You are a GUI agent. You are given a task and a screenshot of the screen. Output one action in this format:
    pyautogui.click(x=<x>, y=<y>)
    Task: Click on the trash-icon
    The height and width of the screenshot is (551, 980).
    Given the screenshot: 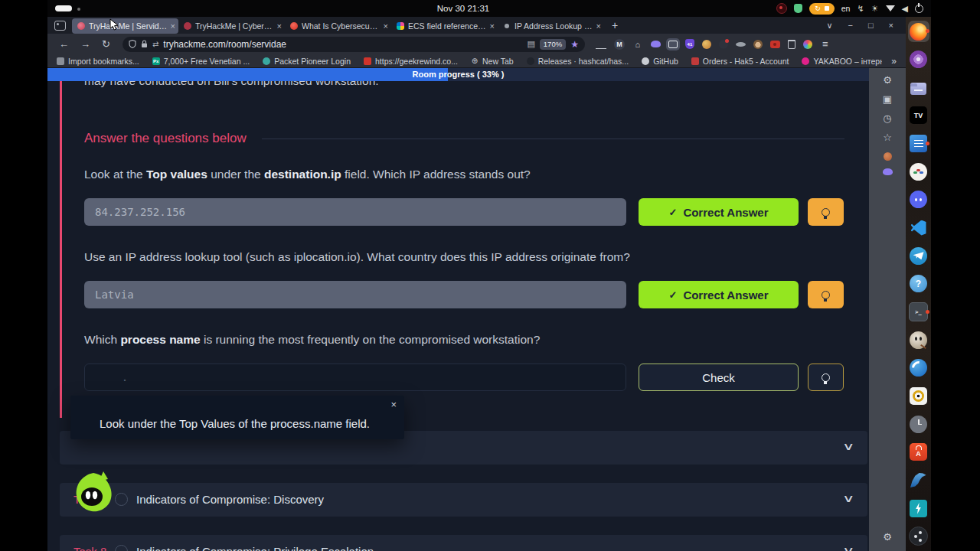 What is the action you would take?
    pyautogui.click(x=792, y=44)
    